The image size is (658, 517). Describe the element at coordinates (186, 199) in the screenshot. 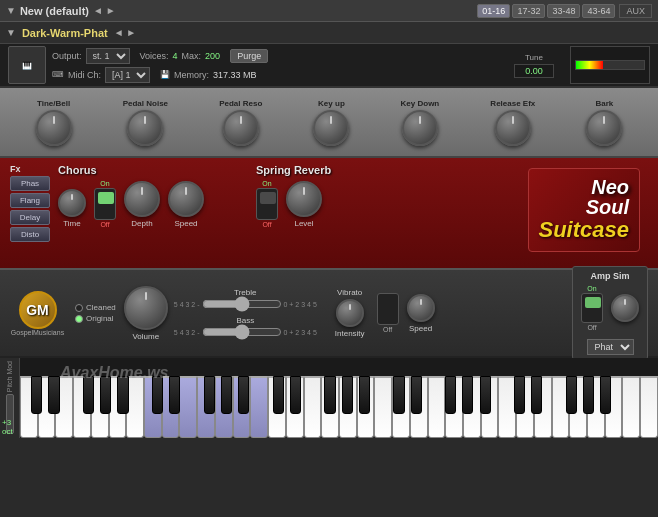

I see `chorus-speed-knob` at that location.